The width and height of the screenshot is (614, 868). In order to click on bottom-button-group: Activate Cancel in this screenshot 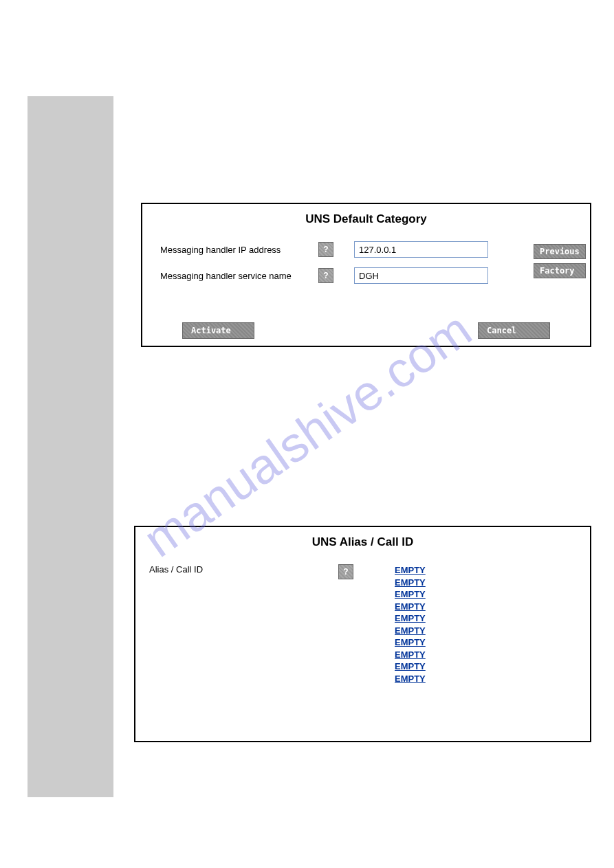, I will do `click(366, 331)`.